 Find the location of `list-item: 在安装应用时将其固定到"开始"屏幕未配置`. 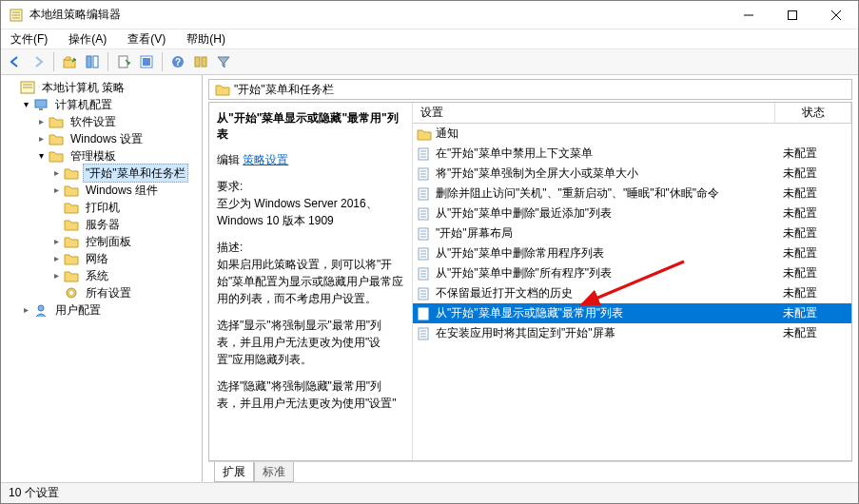

list-item: 在安装应用时将其固定到"开始"屏幕未配置 is located at coordinates (632, 333).